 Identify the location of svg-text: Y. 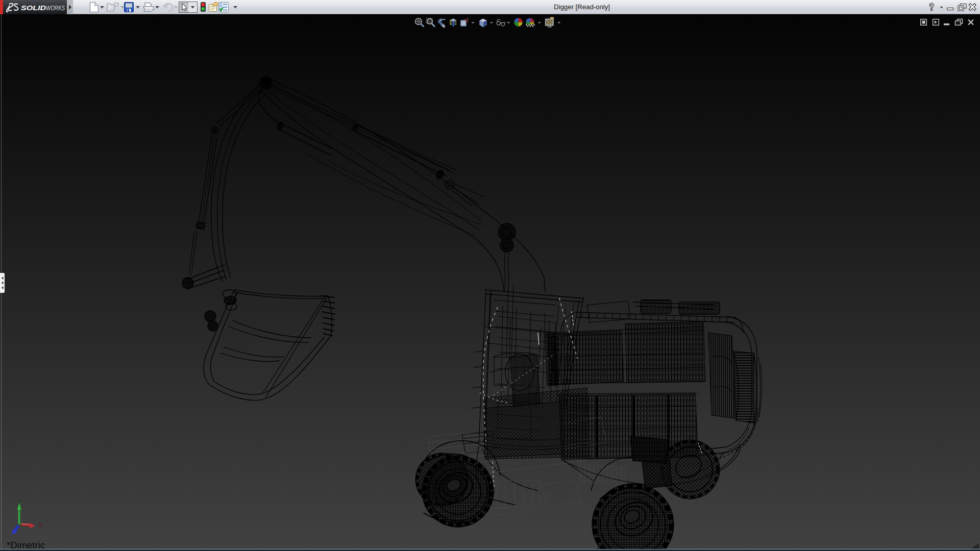
(19, 503).